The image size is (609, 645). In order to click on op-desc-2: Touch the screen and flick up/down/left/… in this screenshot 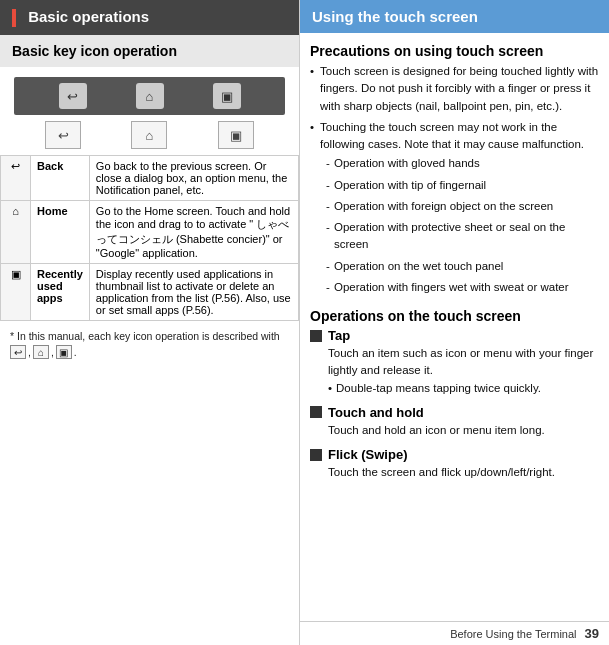, I will do `click(454, 472)`.